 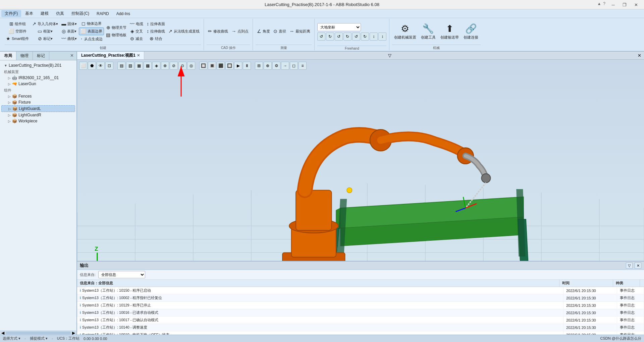 What do you see at coordinates (69, 32) in the screenshot?
I see `ribbon-btn-surface: ◎ 表面▾` at bounding box center [69, 32].